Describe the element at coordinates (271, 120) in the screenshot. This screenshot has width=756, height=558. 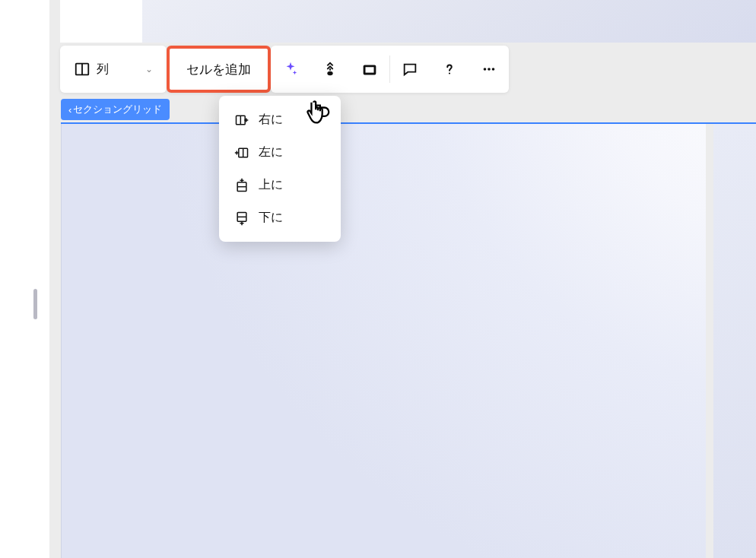
I see `dd-label: 右に` at that location.